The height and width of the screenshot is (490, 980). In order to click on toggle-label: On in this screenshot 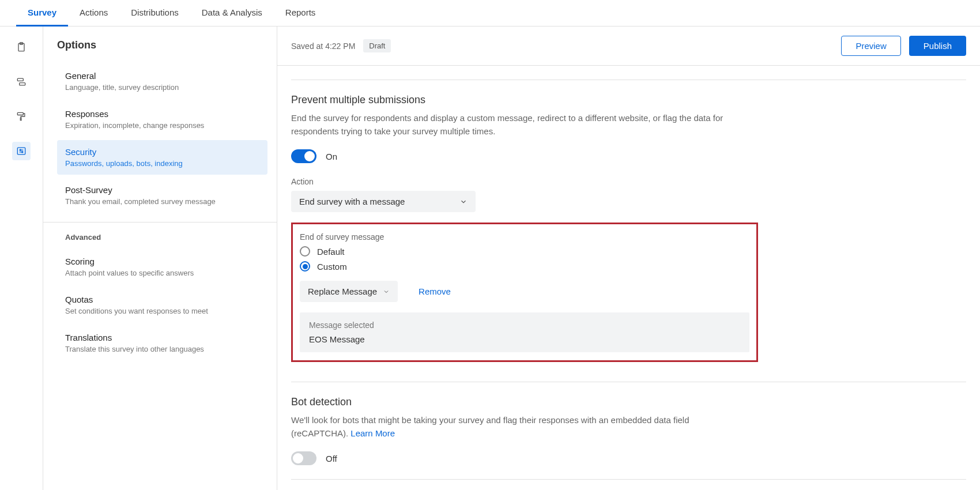, I will do `click(331, 157)`.